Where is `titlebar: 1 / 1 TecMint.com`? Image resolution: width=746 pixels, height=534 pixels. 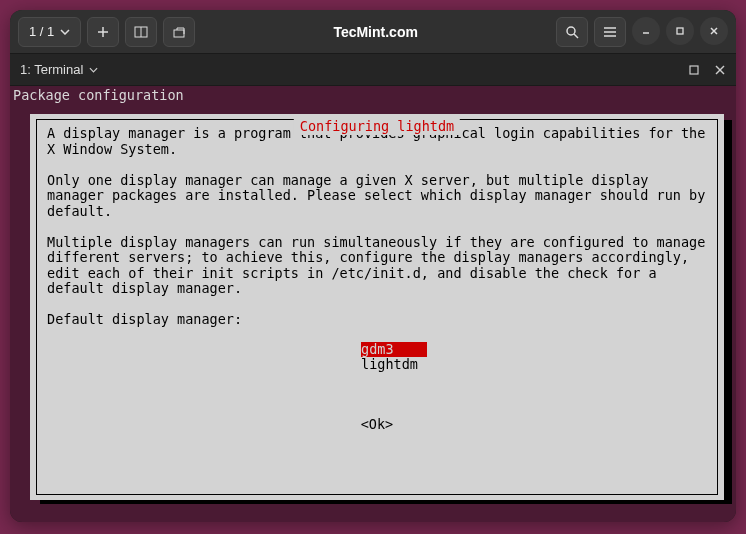
titlebar: 1 / 1 TecMint.com is located at coordinates (373, 32).